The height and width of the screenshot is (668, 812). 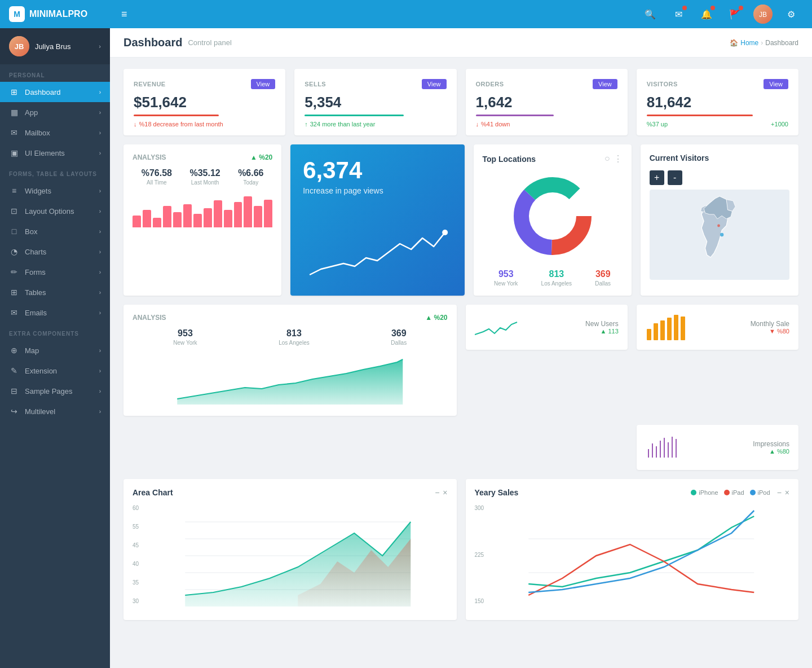 I want to click on analysis1-stat-2: %6.66 Today, so click(x=250, y=177).